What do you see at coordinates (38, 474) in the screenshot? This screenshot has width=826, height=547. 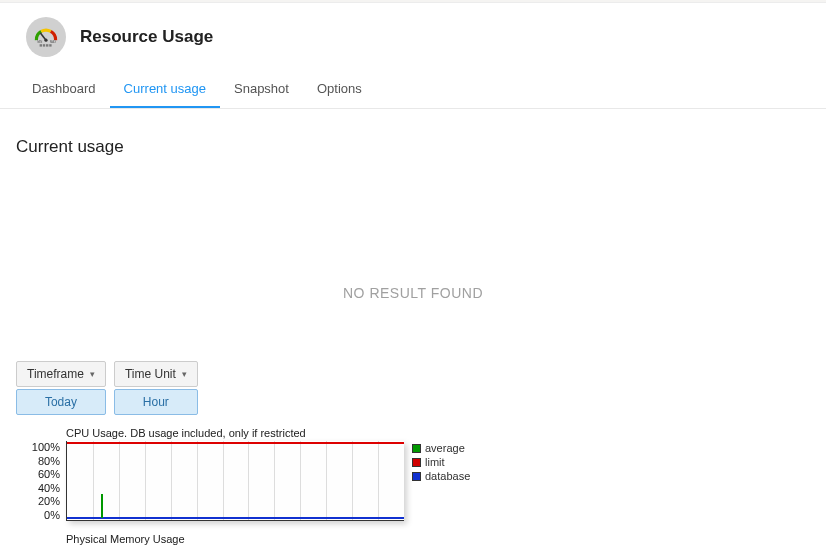 I see `y-tick: 60%` at bounding box center [38, 474].